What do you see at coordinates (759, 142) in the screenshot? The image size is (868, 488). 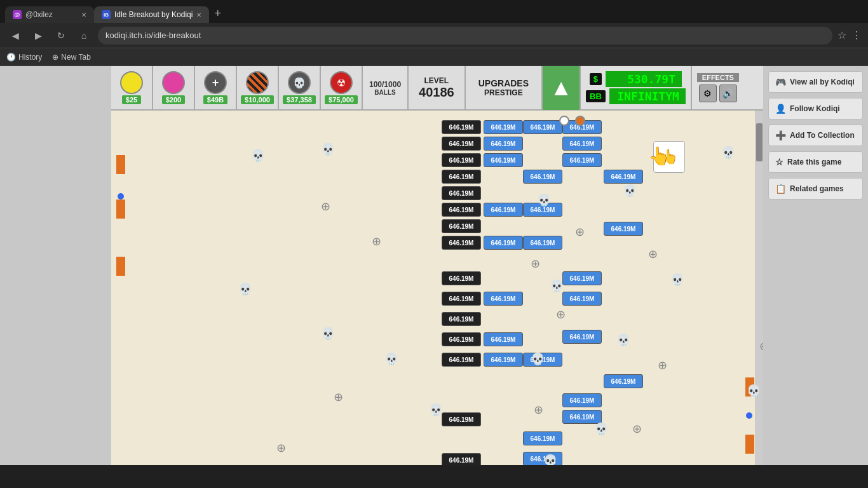 I see `scroll-thumb` at bounding box center [759, 142].